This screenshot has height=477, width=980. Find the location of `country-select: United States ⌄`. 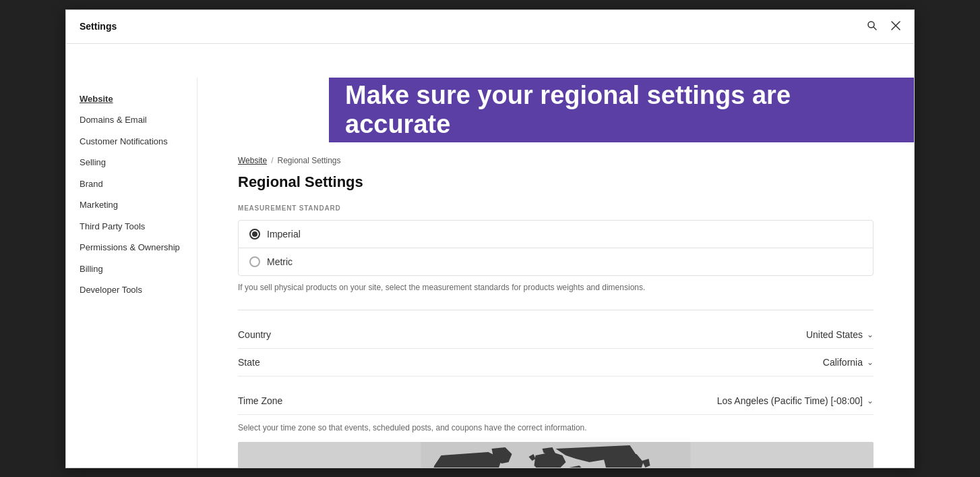

country-select: United States ⌄ is located at coordinates (840, 335).